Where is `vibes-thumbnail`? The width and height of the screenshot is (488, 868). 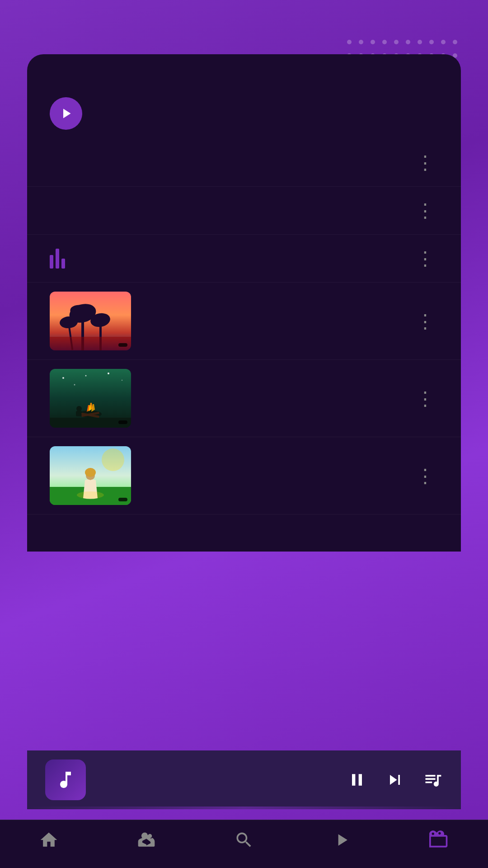 vibes-thumbnail is located at coordinates (90, 398).